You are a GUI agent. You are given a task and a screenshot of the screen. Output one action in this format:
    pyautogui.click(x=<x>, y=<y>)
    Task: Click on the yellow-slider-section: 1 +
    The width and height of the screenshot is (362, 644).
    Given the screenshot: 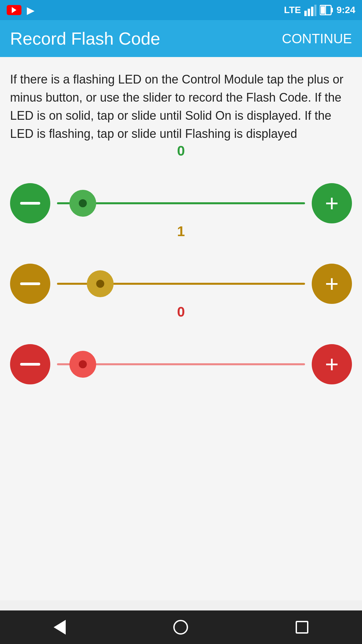 What is the action you would take?
    pyautogui.click(x=181, y=272)
    